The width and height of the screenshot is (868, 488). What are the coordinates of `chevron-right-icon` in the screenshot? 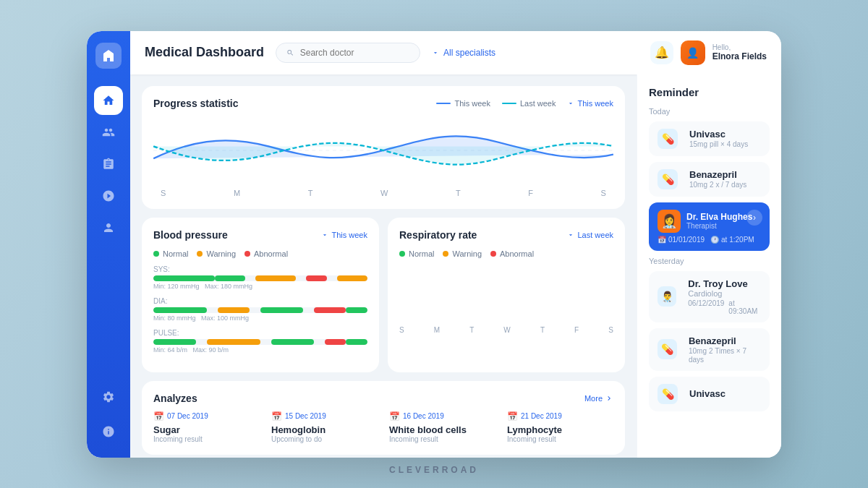 It's located at (609, 398).